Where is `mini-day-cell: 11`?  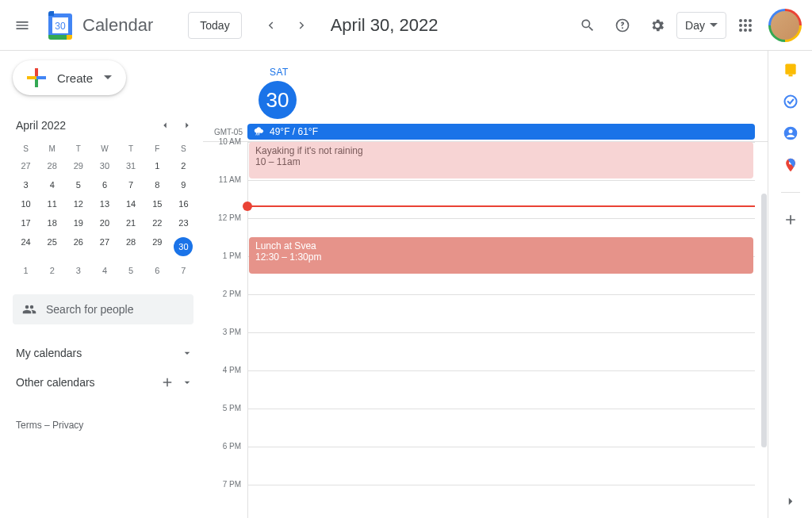 mini-day-cell: 11 is located at coordinates (52, 204).